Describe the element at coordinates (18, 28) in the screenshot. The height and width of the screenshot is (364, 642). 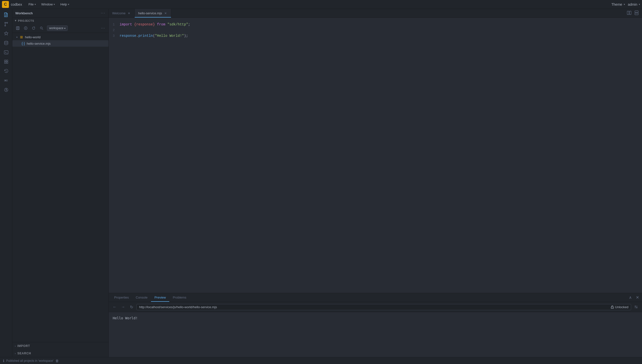
I see `save-button` at that location.